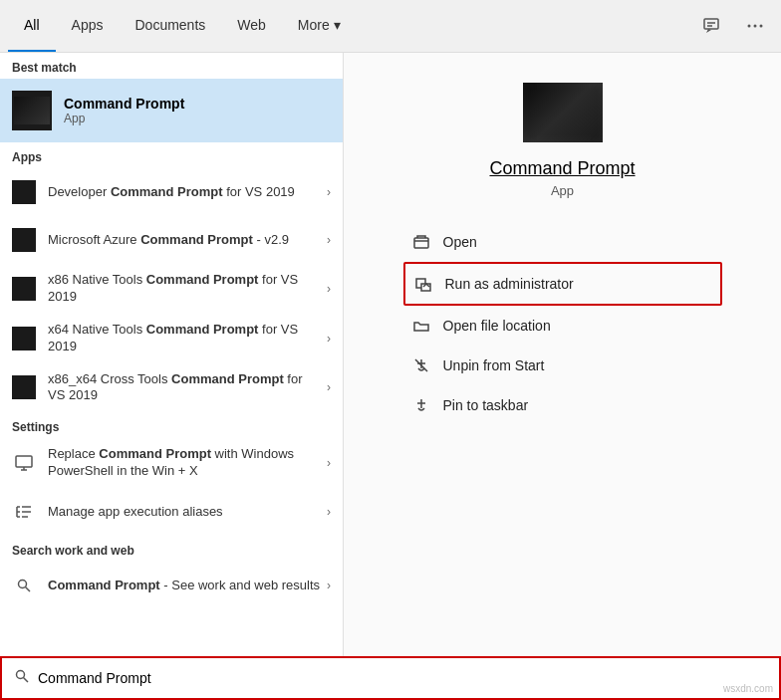  I want to click on action-open-label: Open, so click(460, 242).